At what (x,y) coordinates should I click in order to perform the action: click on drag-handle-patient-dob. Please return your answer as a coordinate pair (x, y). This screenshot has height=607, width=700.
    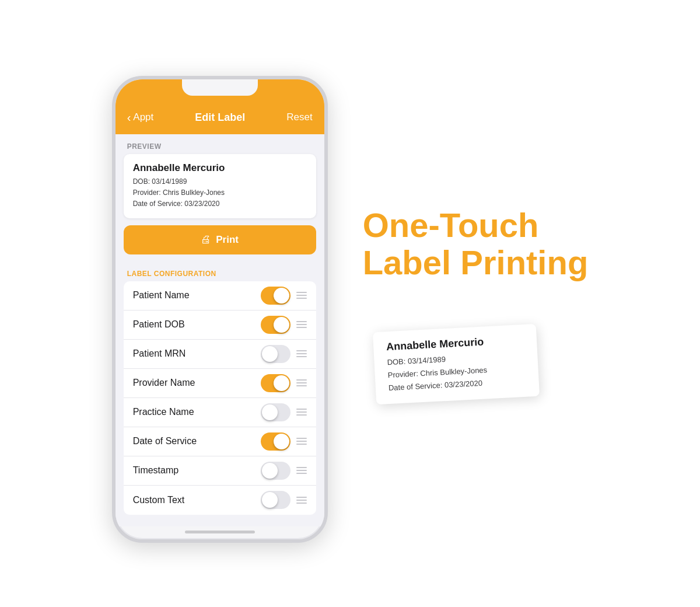
    Looking at the image, I should click on (302, 325).